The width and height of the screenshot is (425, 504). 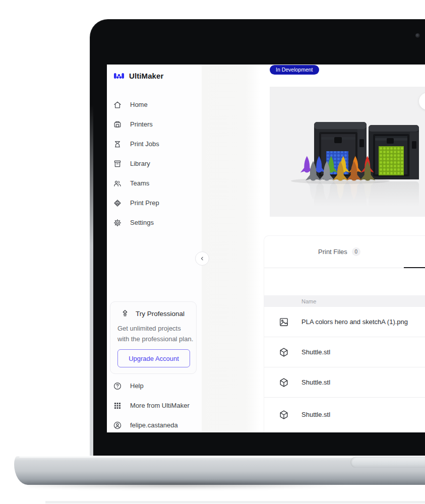 I want to click on print-jobs-icon, so click(x=117, y=144).